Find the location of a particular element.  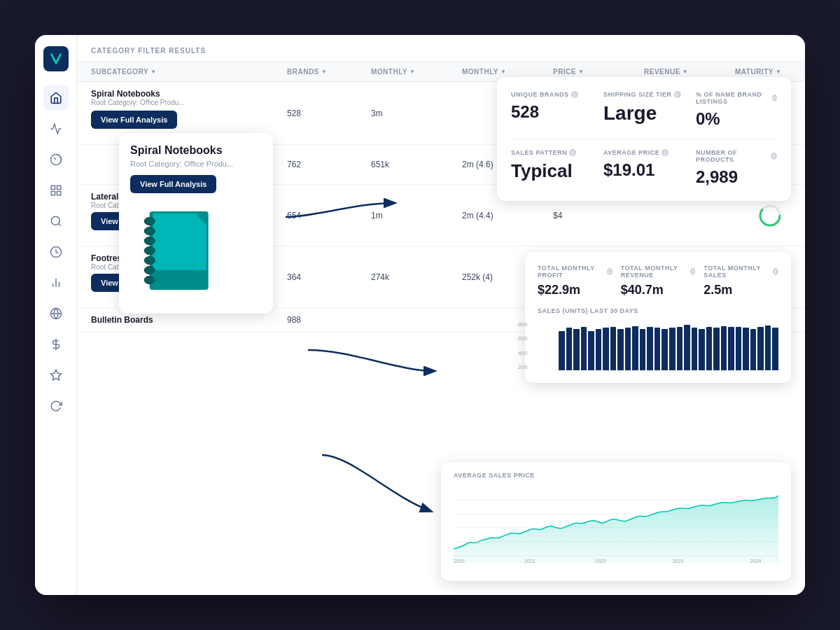

num-products-value: 2,989 is located at coordinates (736, 177).